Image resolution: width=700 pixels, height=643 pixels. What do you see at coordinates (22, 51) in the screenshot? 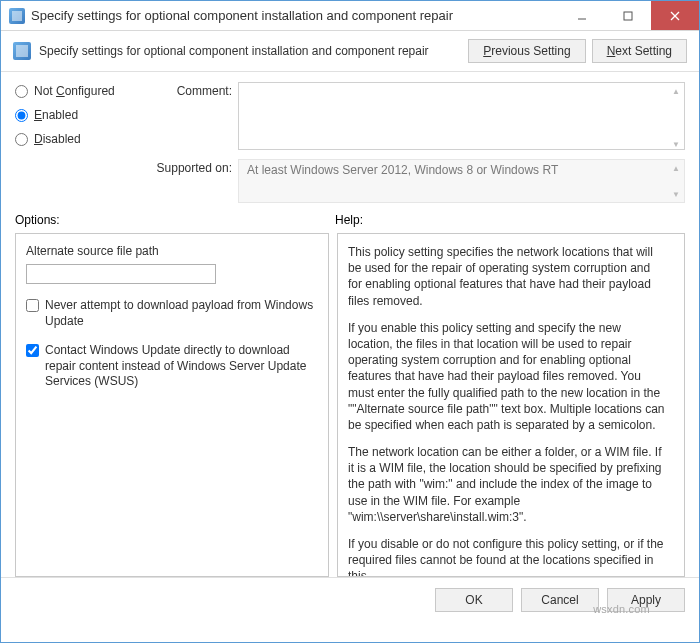
I see `policy-icon` at bounding box center [22, 51].